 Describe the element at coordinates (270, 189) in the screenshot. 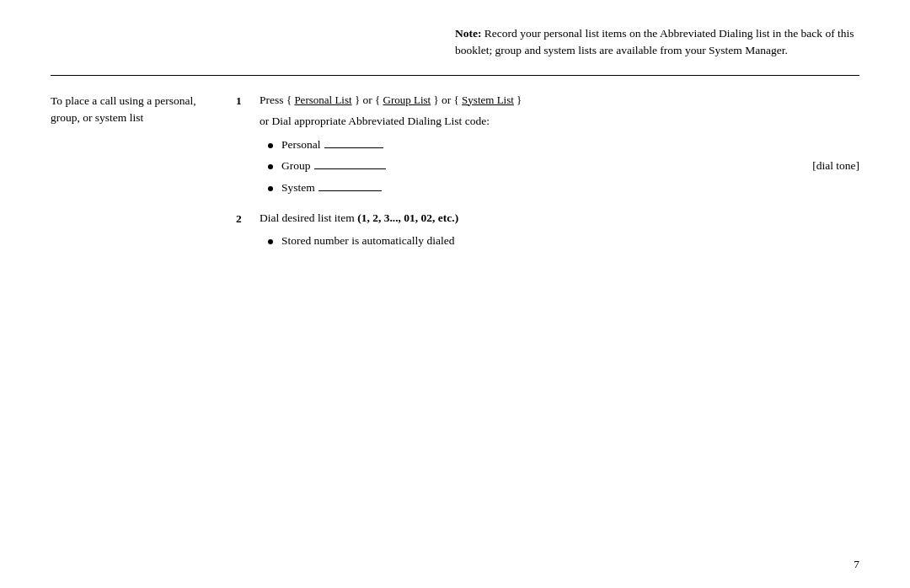

I see `bullet-dot-system` at that location.